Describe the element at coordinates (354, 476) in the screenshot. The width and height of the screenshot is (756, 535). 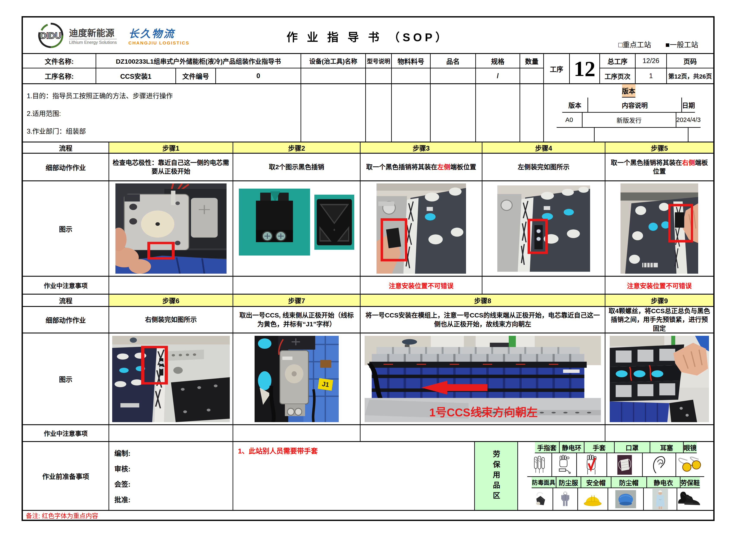
I see `glove-note-cell: 1、此站别人员需要带手套` at that location.